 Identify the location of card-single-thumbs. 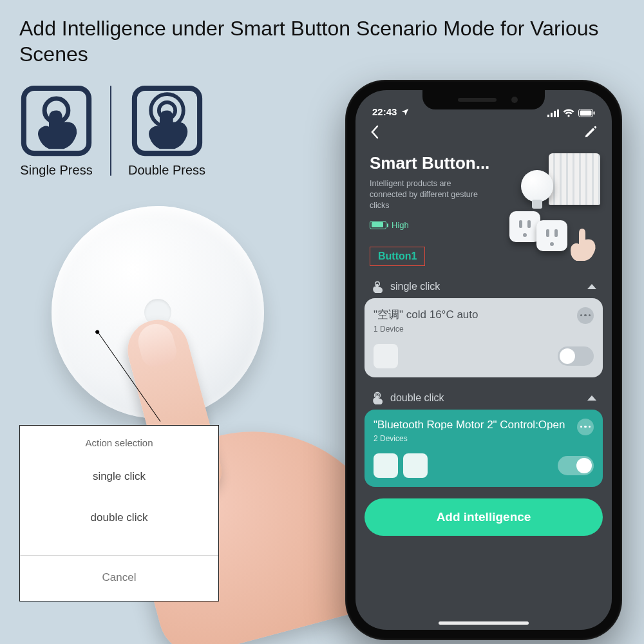
(386, 356).